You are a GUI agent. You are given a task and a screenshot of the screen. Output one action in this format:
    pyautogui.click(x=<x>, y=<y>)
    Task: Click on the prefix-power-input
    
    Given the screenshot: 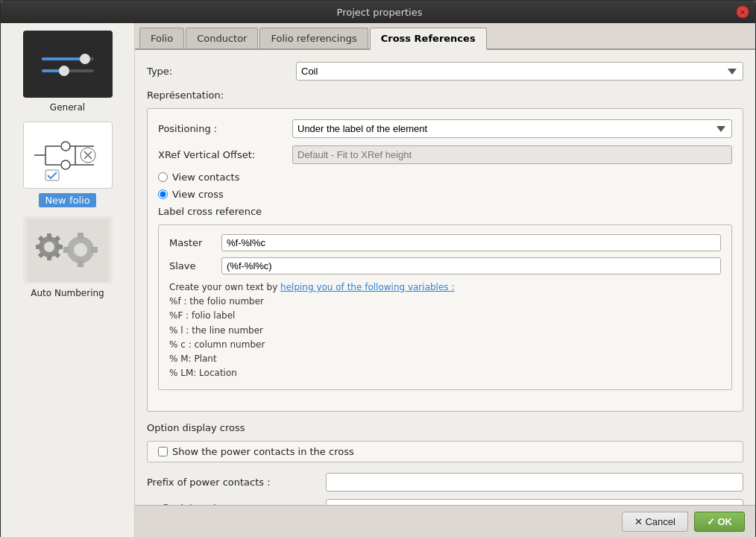 What is the action you would take?
    pyautogui.click(x=535, y=482)
    